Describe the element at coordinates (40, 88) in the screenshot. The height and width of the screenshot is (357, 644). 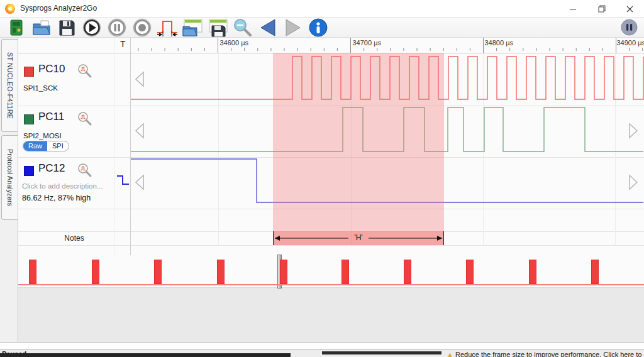
I see `channel-description: SPI1_SCK` at that location.